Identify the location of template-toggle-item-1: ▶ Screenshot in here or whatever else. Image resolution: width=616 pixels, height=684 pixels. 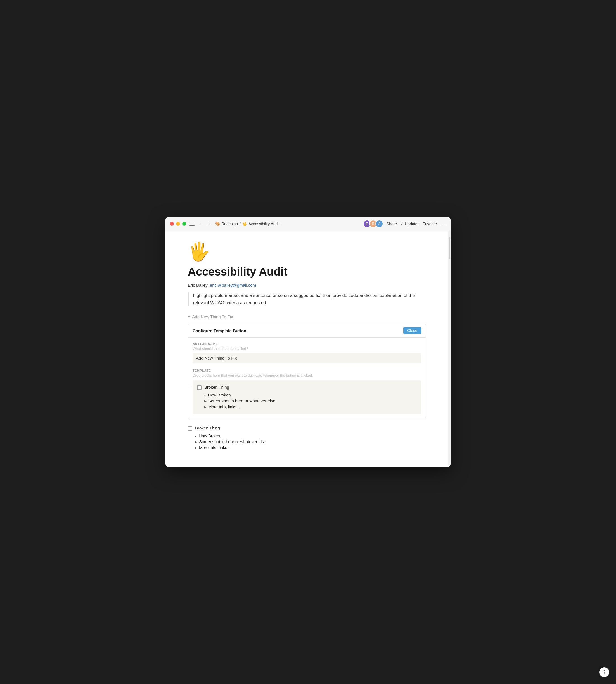
(311, 401).